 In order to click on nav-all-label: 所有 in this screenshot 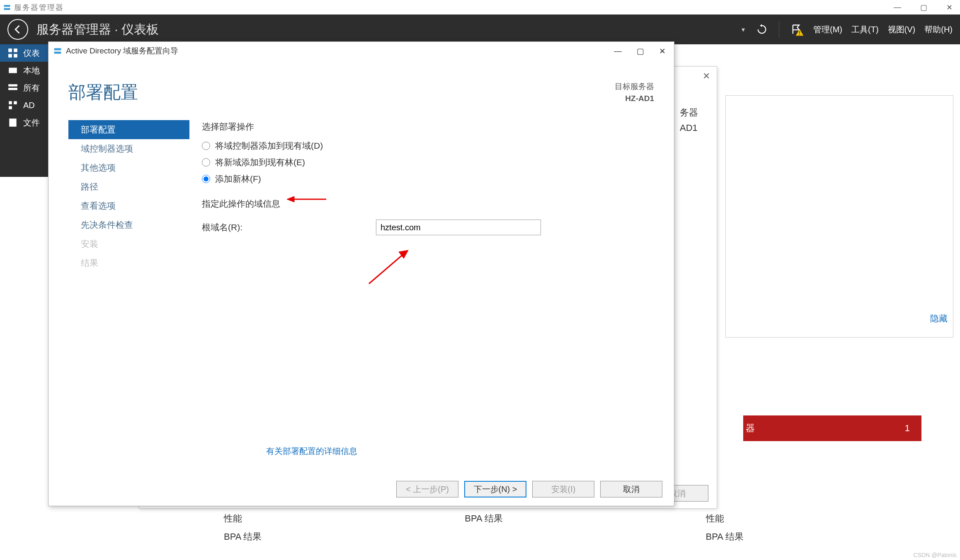, I will do `click(32, 88)`.